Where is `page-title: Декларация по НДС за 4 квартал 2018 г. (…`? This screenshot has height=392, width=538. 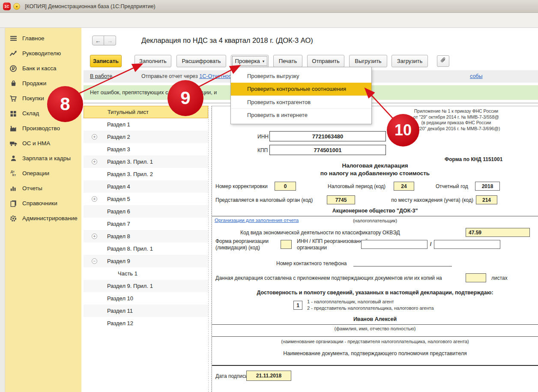
page-title: Декларация по НДС за 4 квартал 2018 г. (… is located at coordinates (227, 40).